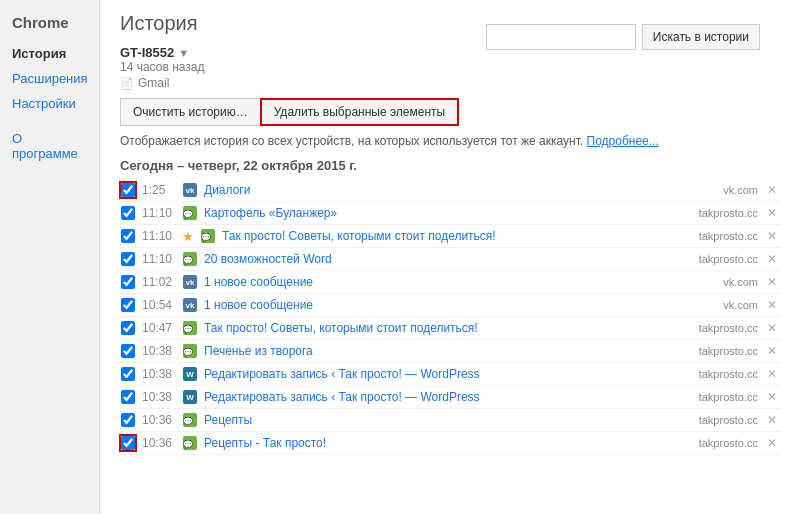 The width and height of the screenshot is (800, 514). What do you see at coordinates (448, 259) in the screenshot?
I see `entry-title: 20 возможностей Word` at bounding box center [448, 259].